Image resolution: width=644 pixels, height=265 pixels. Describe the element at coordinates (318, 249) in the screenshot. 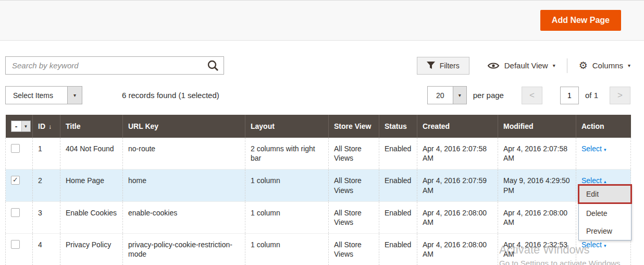

I see `table-row: 4 Privacy Policy privacy-policy-cookie-r…` at that location.